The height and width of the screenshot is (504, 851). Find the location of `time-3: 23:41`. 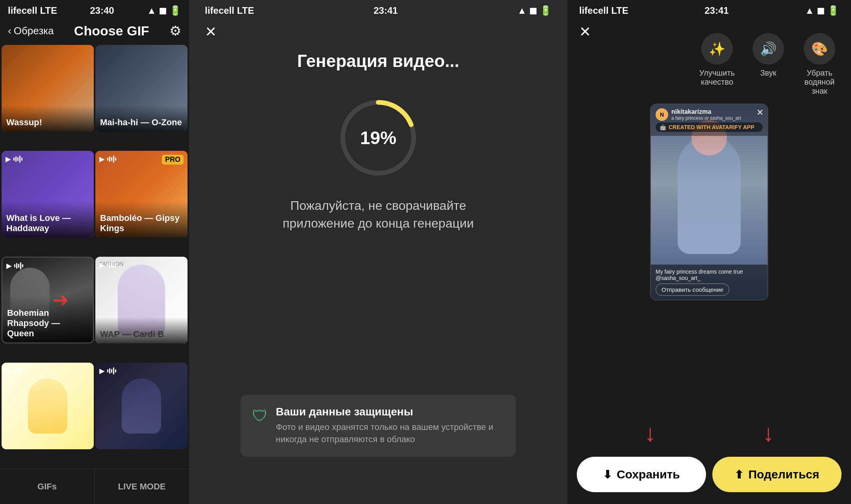

time-3: 23:41 is located at coordinates (716, 11).